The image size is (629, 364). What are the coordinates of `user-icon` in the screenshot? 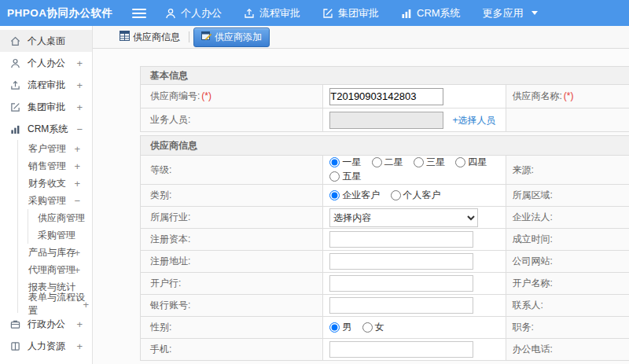 It's located at (171, 13).